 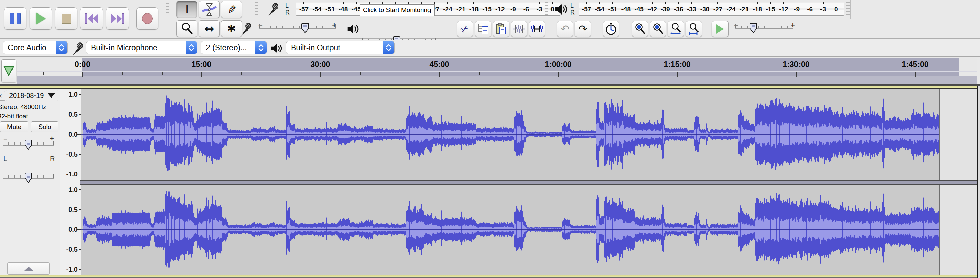 What do you see at coordinates (708, 29) in the screenshot?
I see `zoom-toolbar-grip` at bounding box center [708, 29].